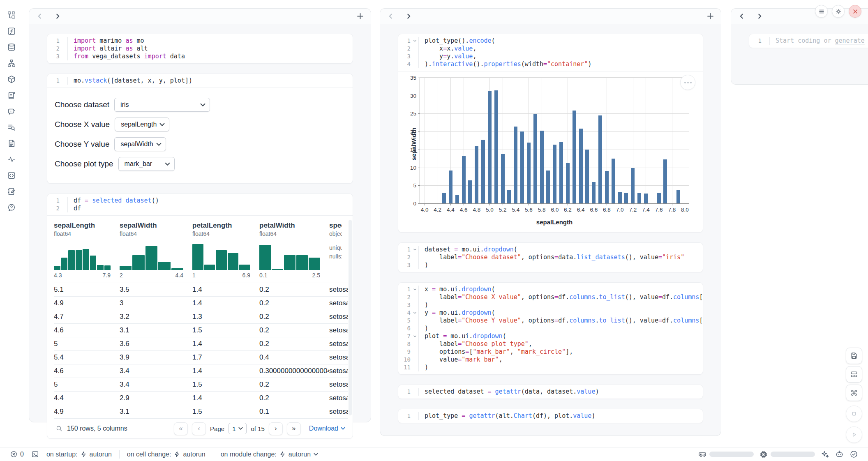 Image resolution: width=868 pixels, height=461 pixels. I want to click on plot-type-select: mark_bar, so click(146, 164).